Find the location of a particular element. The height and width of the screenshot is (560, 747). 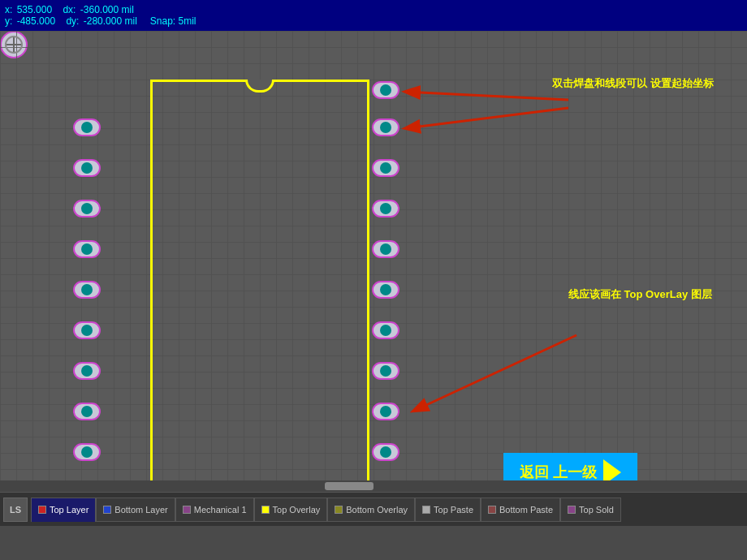

ls-indicator: LS is located at coordinates (15, 510).